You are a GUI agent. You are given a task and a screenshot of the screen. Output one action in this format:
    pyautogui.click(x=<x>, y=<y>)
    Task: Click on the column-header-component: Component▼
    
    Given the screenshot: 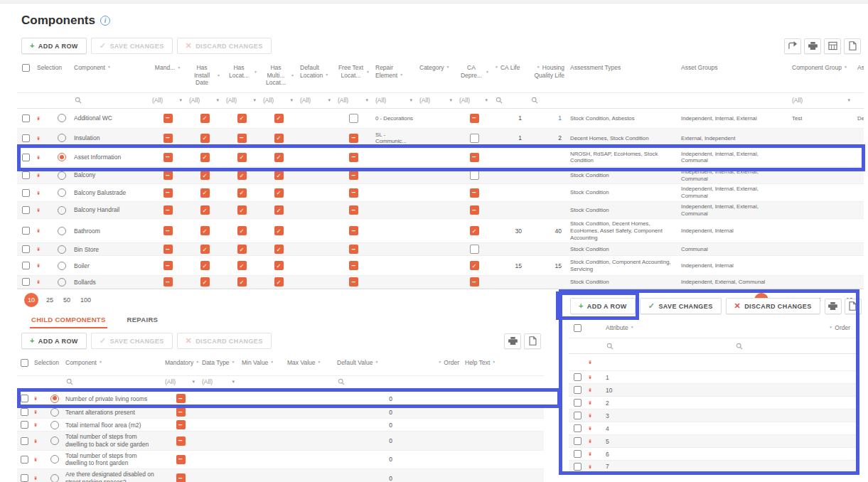 What is the action you would take?
    pyautogui.click(x=112, y=363)
    